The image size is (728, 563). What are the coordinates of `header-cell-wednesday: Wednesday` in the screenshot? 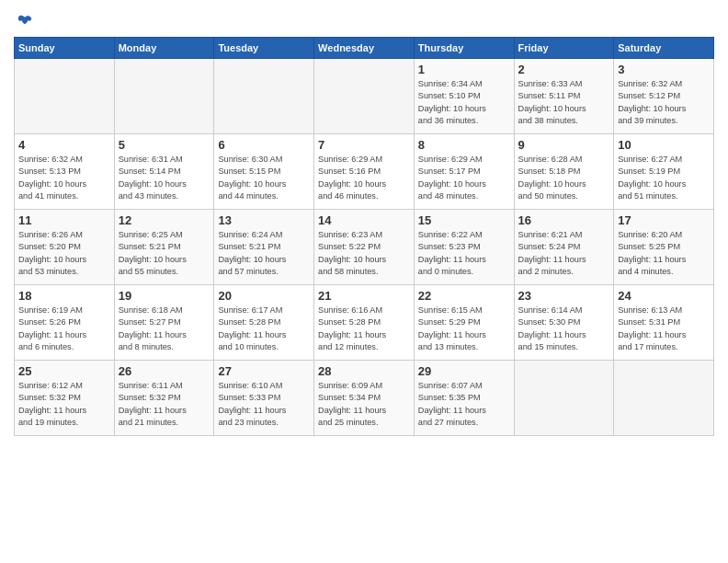 It's located at (364, 48).